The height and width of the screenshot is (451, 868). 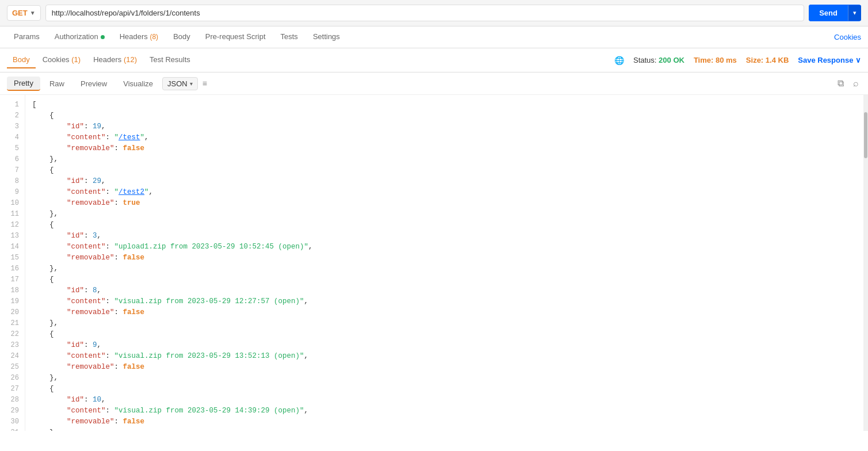 What do you see at coordinates (434, 13) in the screenshot?
I see `top-bar: GET ▼ Send ▾` at bounding box center [434, 13].